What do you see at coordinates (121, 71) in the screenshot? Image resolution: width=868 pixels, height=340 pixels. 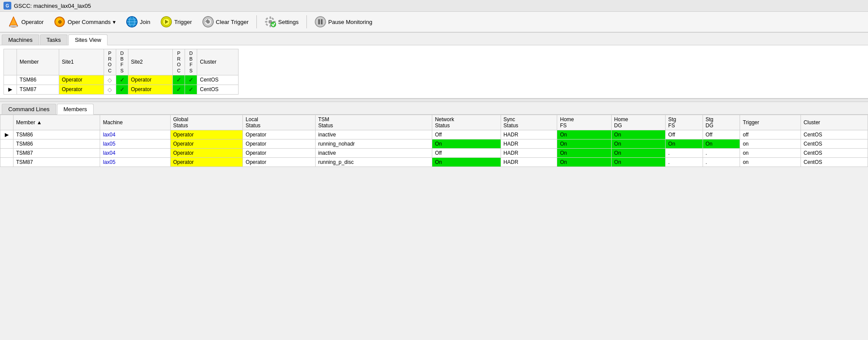 I see `sites-table: Member Site1 P R O C D B F S Site2 P R O…` at bounding box center [121, 71].